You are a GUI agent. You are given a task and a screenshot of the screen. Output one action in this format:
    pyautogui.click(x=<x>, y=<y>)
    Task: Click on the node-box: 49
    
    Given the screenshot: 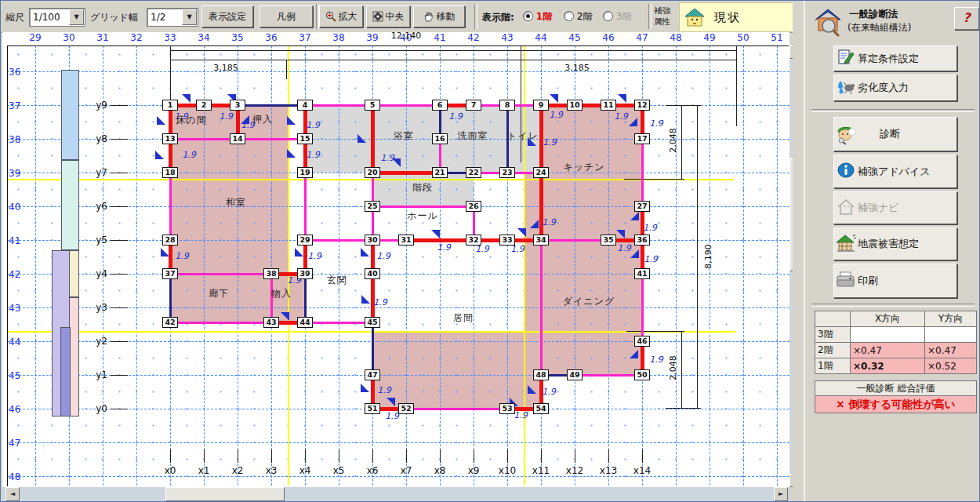 What is the action you would take?
    pyautogui.click(x=575, y=375)
    